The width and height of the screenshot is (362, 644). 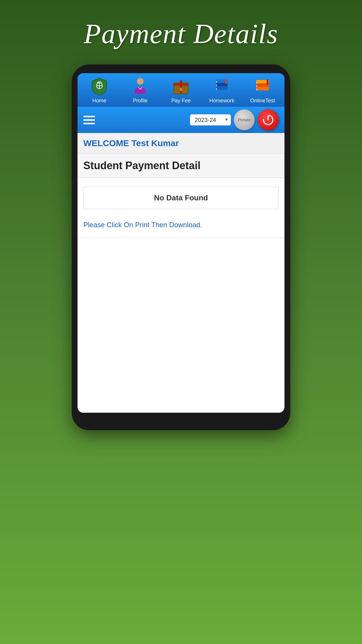 I want to click on no-data-box: No Data Found, so click(x=181, y=198).